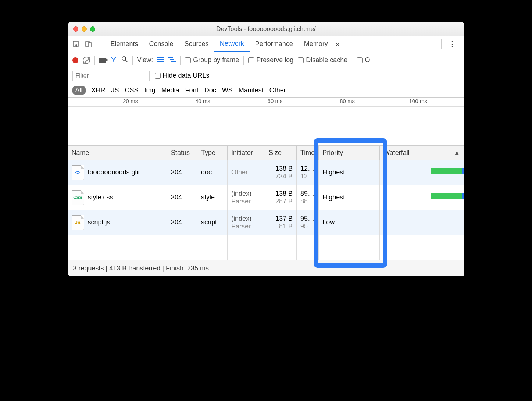  I want to click on cell-time: 12…12…, so click(308, 173).